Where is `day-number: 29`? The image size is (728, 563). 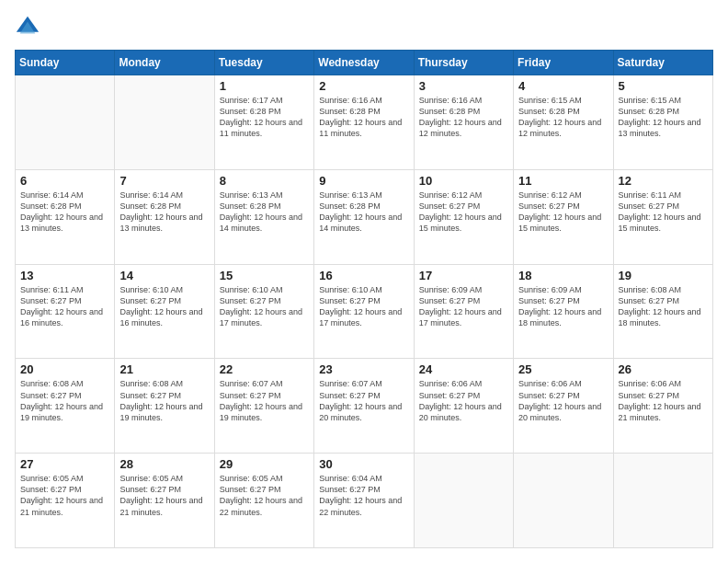
day-number: 29 is located at coordinates (265, 464).